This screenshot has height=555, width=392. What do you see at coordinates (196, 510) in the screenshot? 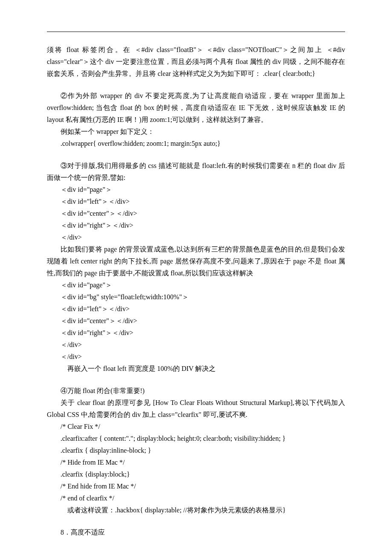
I see `paragraph-8: 或者这样设置：.hackbox{ display:table; //将对象作为块…` at bounding box center [196, 510].